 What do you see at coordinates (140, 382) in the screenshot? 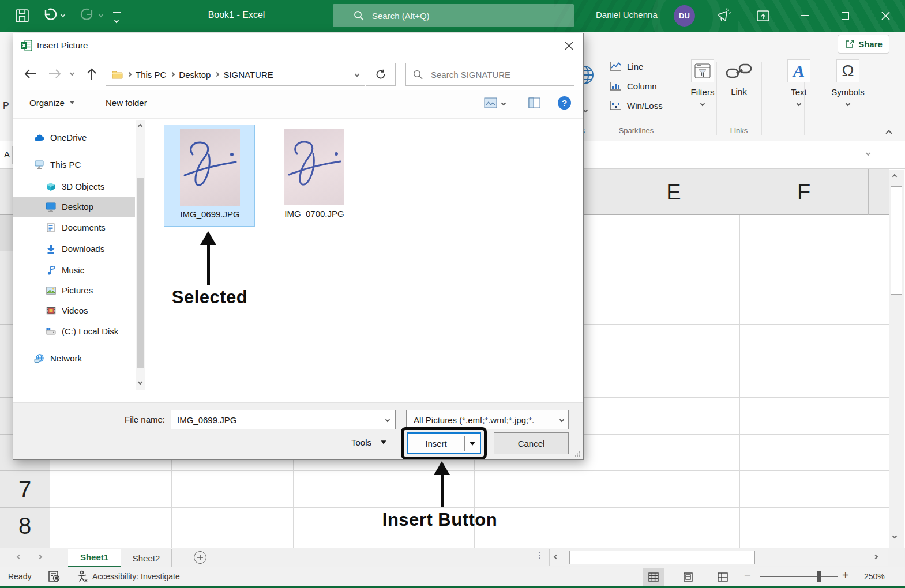
I see `sidebar-scroll-down-arrow` at bounding box center [140, 382].